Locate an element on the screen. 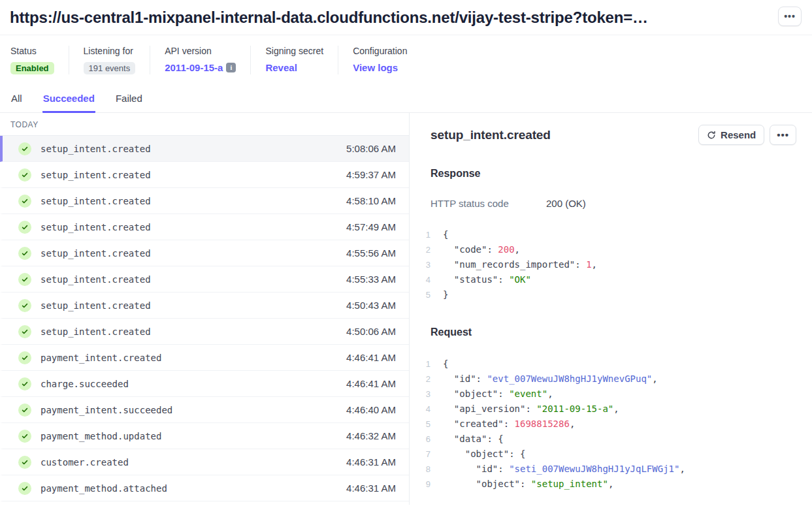 Image resolution: width=812 pixels, height=508 pixels. event-row: setup_intent.created5:08:06 AM is located at coordinates (204, 149).